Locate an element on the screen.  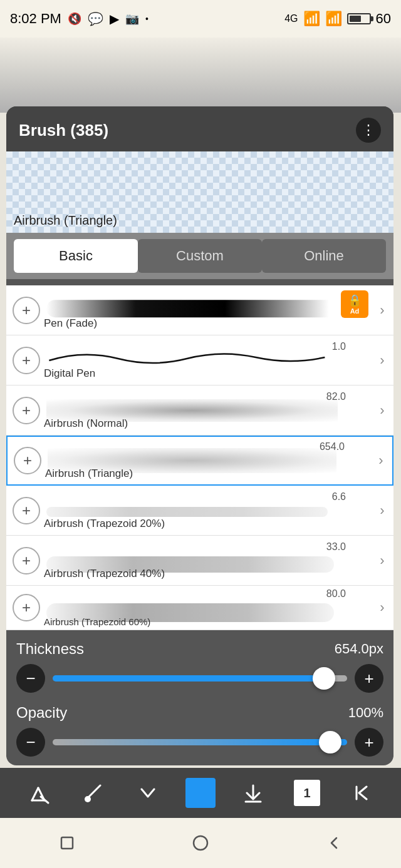
opacity-increase-button: + is located at coordinates (369, 742).